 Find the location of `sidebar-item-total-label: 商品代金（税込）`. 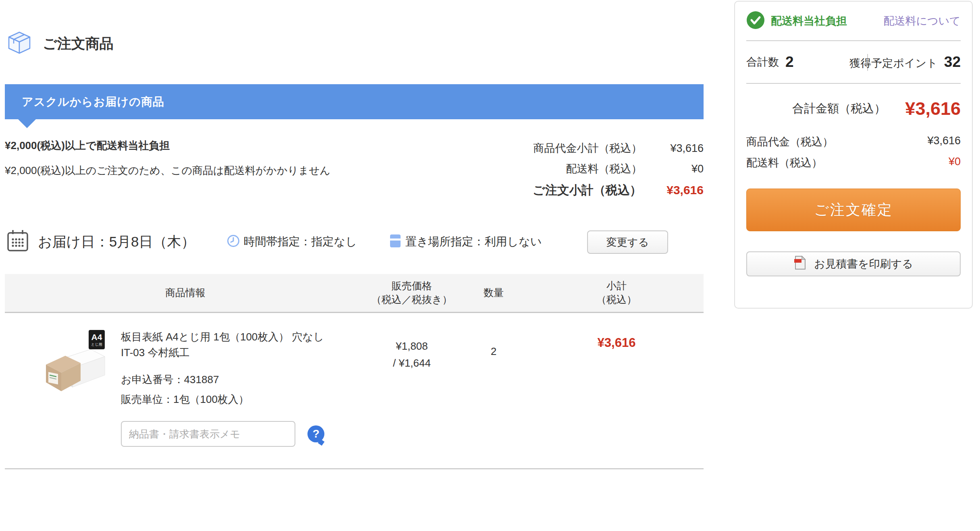

sidebar-item-total-label: 商品代金（税込） is located at coordinates (790, 142).